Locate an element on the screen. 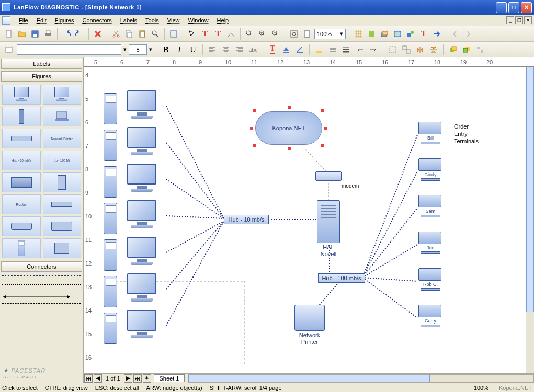  style-drop is located at coordinates (9, 50).